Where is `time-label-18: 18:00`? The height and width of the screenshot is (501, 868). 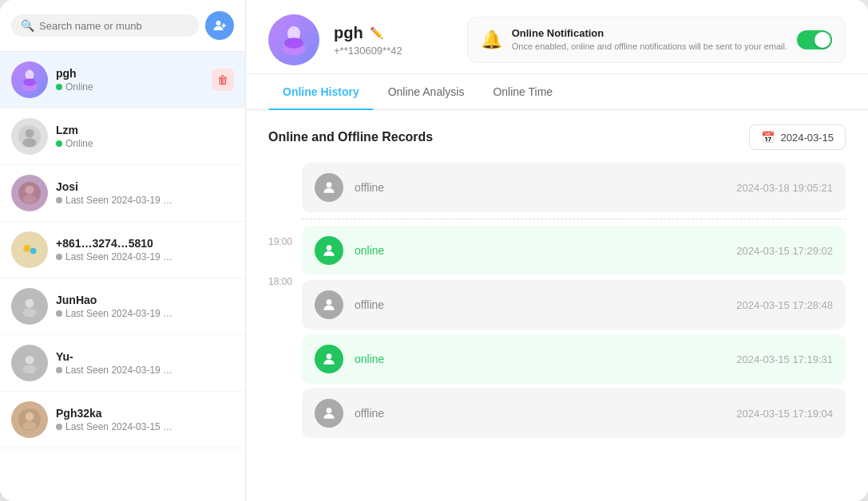
time-label-18: 18:00 is located at coordinates (285, 296).